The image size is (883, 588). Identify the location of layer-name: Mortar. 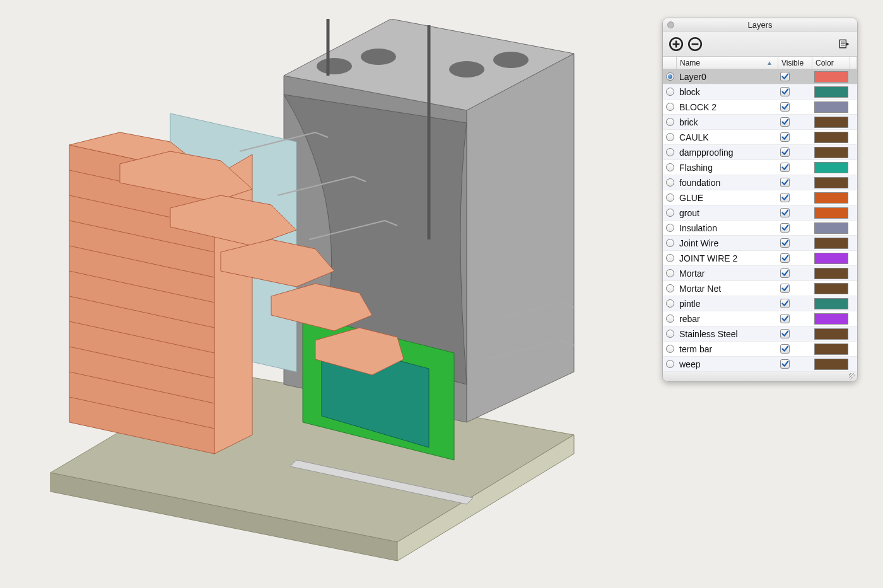
(728, 274).